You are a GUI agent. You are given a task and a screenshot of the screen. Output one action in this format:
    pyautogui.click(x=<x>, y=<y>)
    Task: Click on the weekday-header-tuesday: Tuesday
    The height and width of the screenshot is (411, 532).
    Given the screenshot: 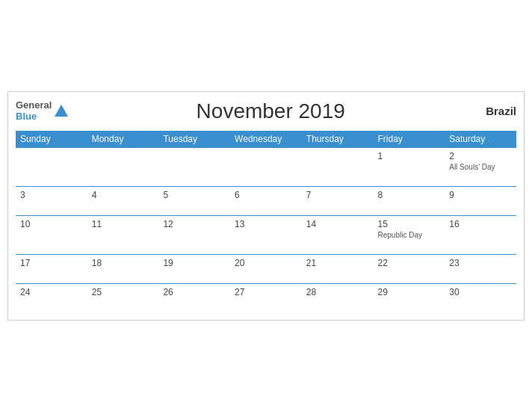 What is the action you would take?
    pyautogui.click(x=194, y=139)
    